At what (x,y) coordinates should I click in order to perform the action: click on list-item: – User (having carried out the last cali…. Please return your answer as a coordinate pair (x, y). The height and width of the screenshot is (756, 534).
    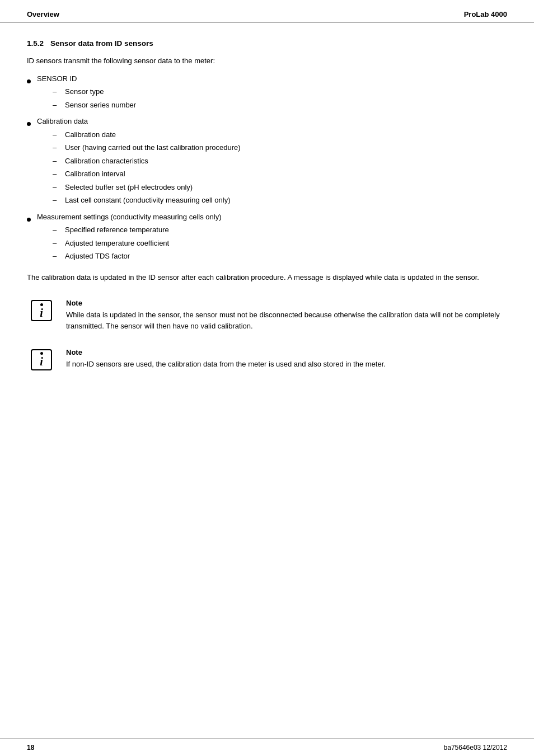
    Looking at the image, I should click on (280, 148).